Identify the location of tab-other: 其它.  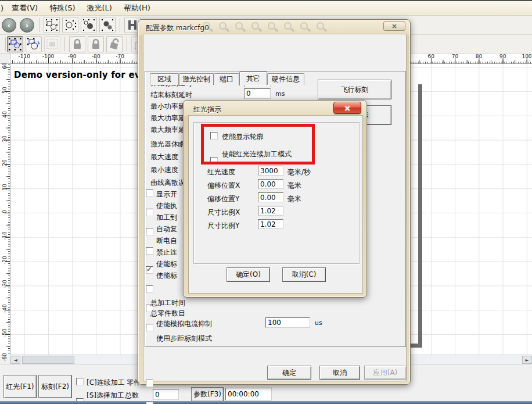
(253, 78).